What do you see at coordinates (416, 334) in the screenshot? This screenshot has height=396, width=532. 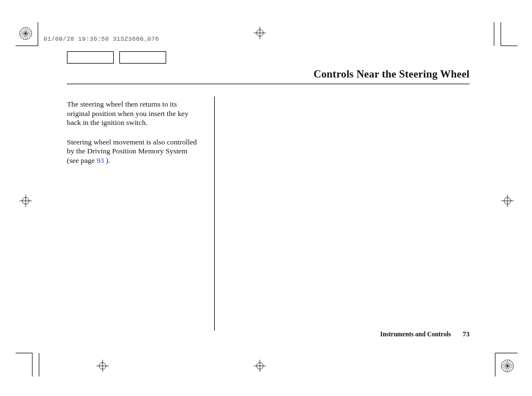 I see `footer-section-name: Instruments and Controls` at bounding box center [416, 334].